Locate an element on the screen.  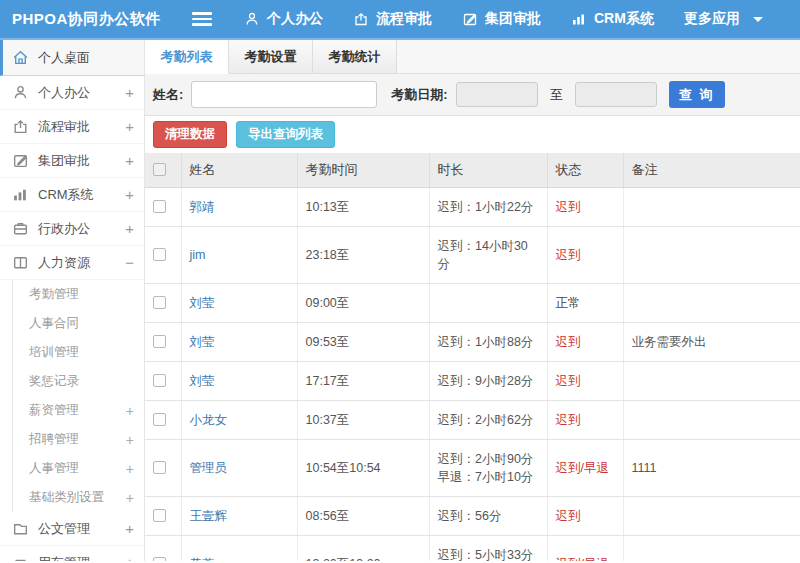
subitem-label: 考勤管理 is located at coordinates (82, 294).